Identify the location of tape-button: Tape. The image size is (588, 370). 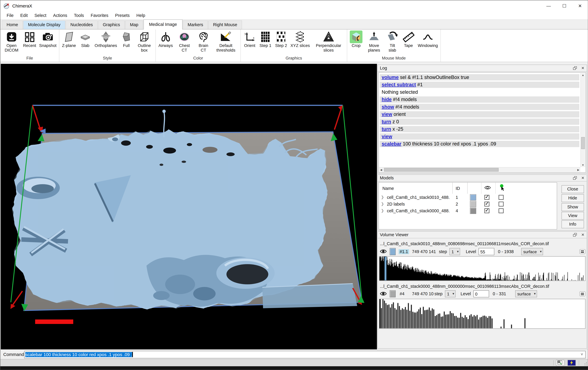
(408, 39).